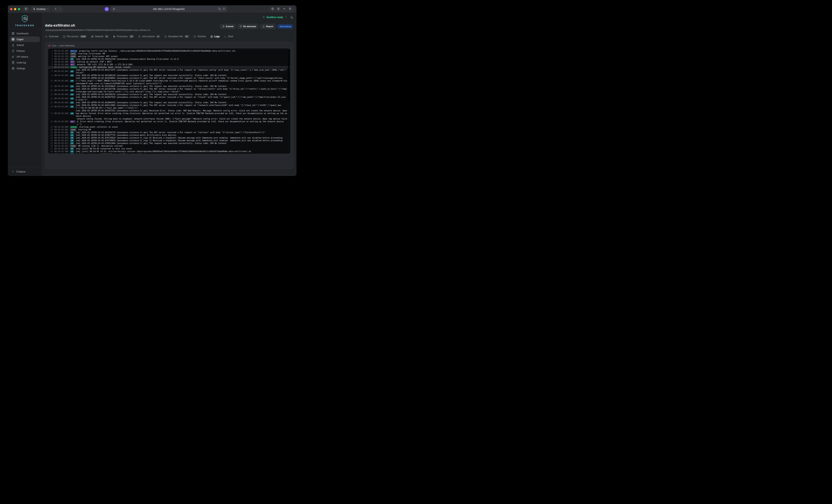 The image size is (832, 504). I want to click on tab-file-access: File access 1009, so click(75, 36).